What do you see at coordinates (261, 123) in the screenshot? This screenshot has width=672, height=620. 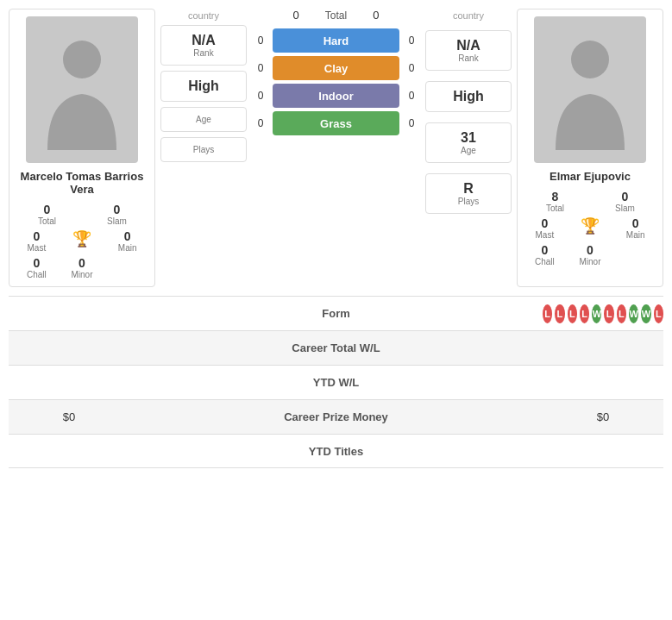 I see `grass-left-val: 0` at bounding box center [261, 123].